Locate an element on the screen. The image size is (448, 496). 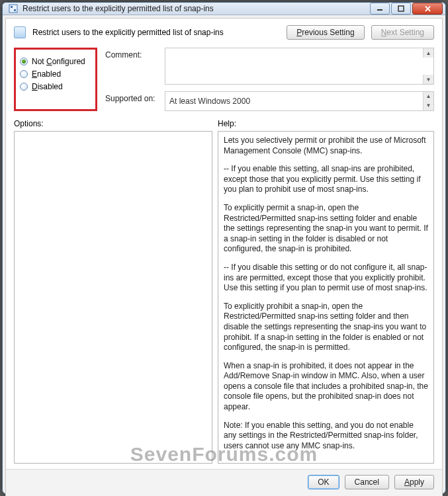
close-button: ✕ is located at coordinates (427, 9).